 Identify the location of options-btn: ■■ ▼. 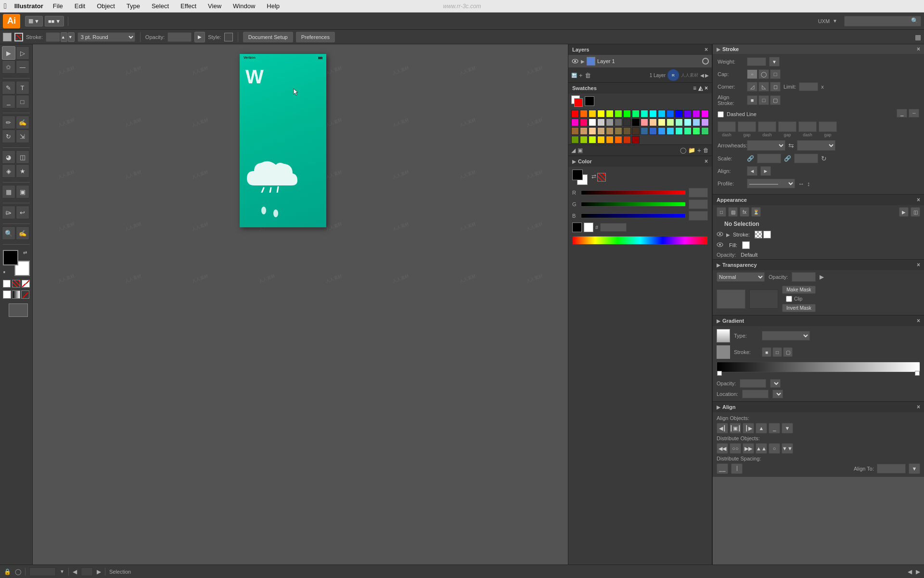
(54, 21).